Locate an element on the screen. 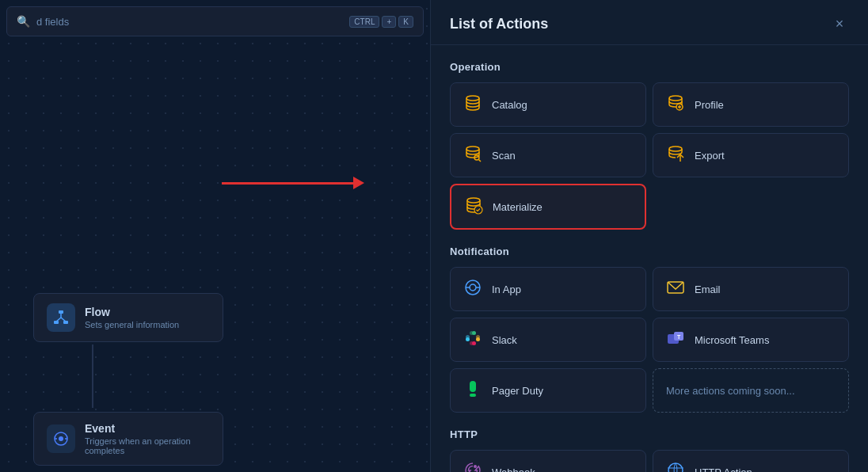  more-label: More actions coming soon... is located at coordinates (730, 391).